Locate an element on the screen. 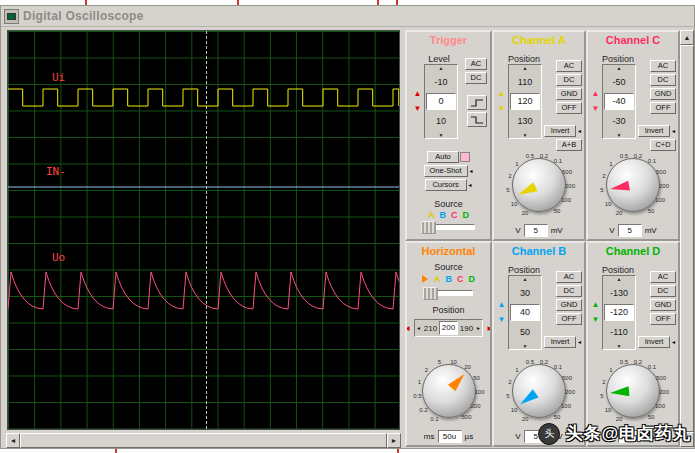  position-drum: ▲ 30 40 50 ▼ is located at coordinates (525, 312).